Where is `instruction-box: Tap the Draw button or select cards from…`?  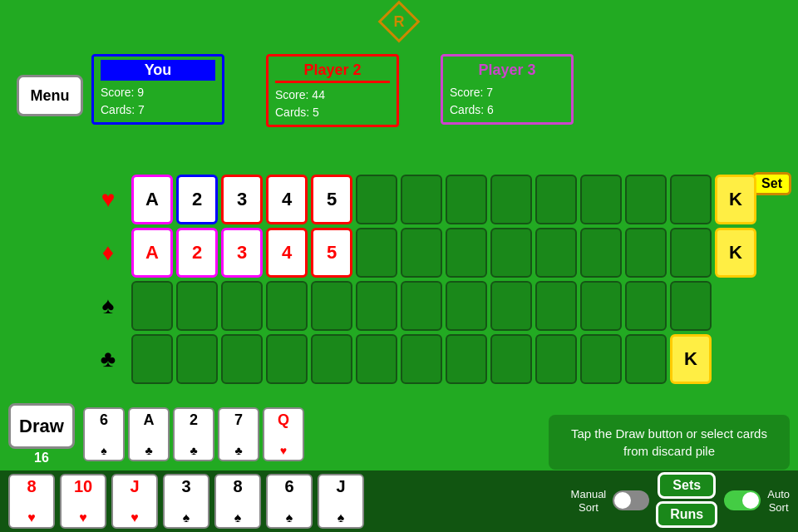 instruction-box: Tap the Draw button or select cards from… is located at coordinates (669, 442).